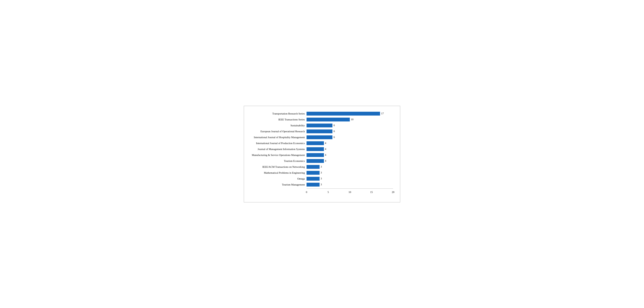 Image resolution: width=644 pixels, height=308 pixels. I want to click on bar-row: Sustainability6, so click(320, 125).